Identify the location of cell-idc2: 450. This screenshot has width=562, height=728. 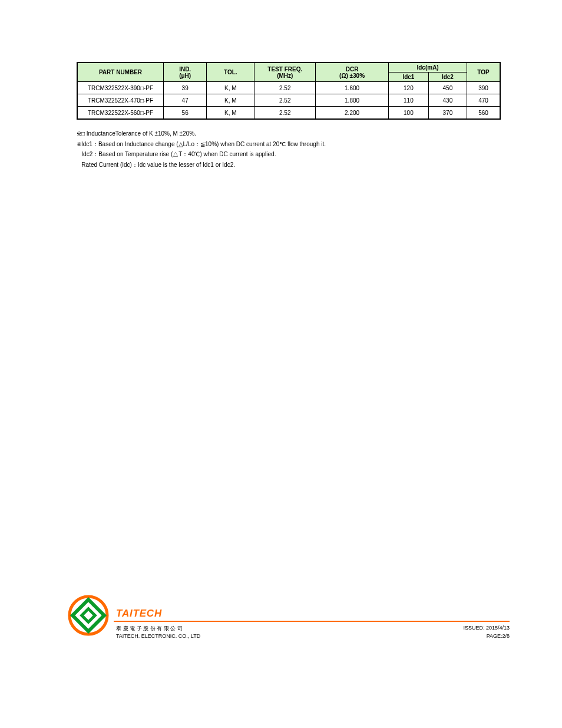
(448, 88).